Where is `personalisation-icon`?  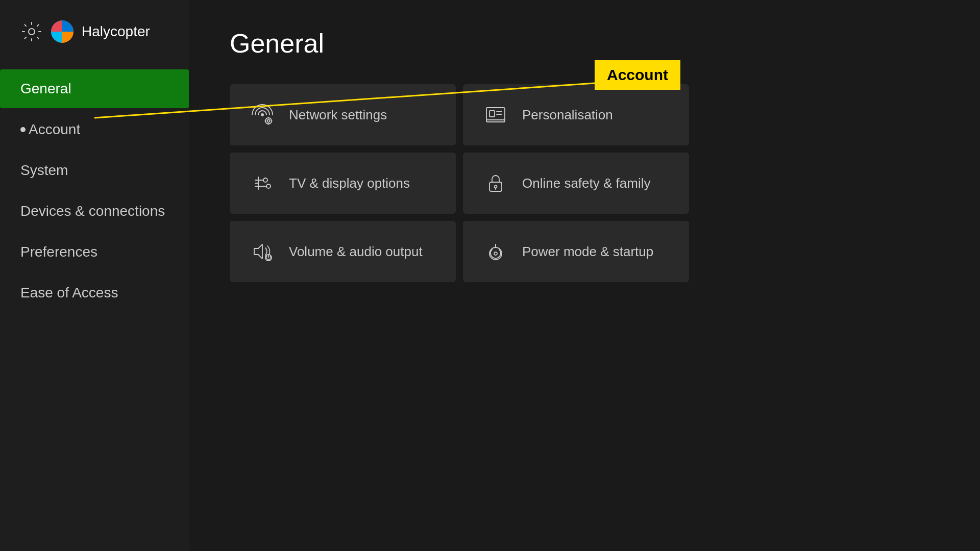 personalisation-icon is located at coordinates (496, 115).